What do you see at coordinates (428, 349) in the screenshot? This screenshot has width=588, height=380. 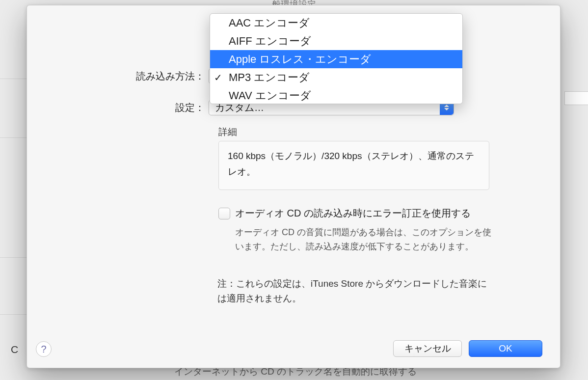 I see `cancel-button: キャンセル` at bounding box center [428, 349].